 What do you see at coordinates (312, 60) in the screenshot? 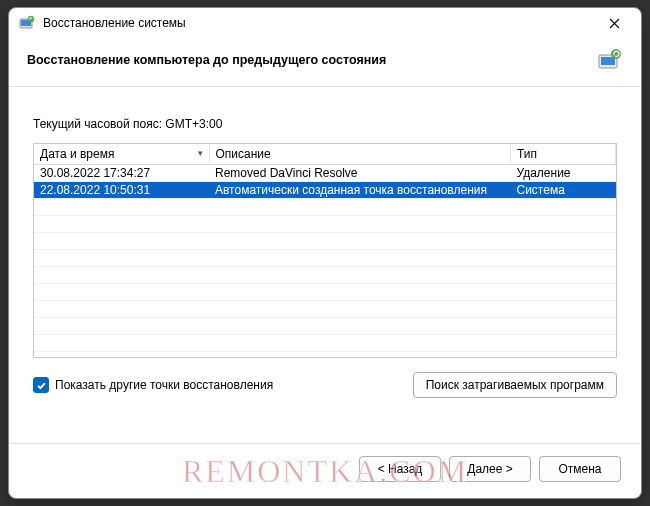
I see `page-title: Восстановление компьютера до предыдущего…` at bounding box center [312, 60].